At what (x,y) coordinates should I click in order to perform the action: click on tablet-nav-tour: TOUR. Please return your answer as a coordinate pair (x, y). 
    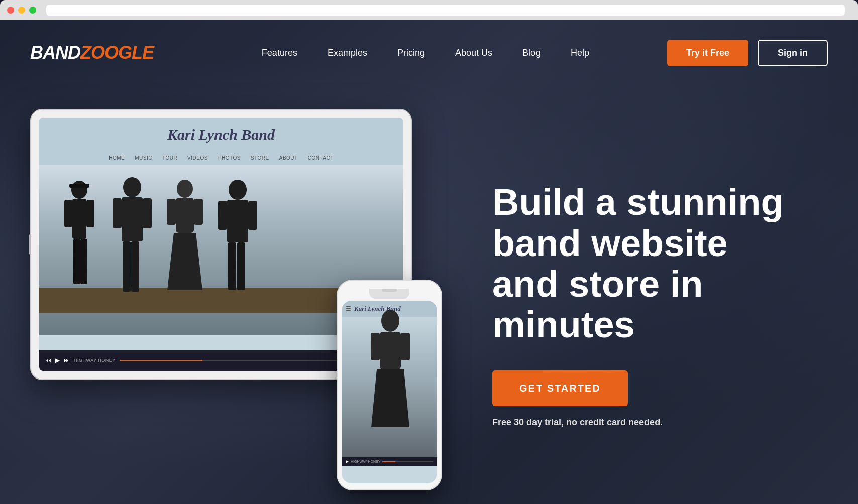
    Looking at the image, I should click on (170, 158).